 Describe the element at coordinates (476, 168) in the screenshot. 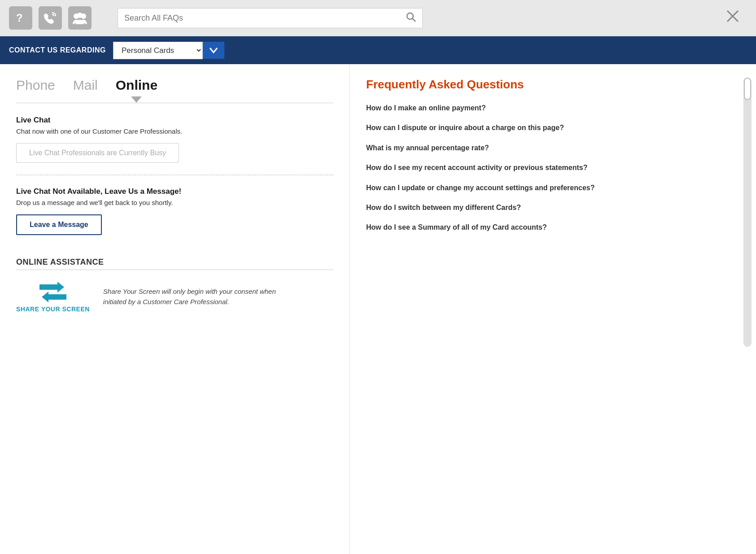

I see `faq-question-text: How do I see my recent account activity …` at that location.